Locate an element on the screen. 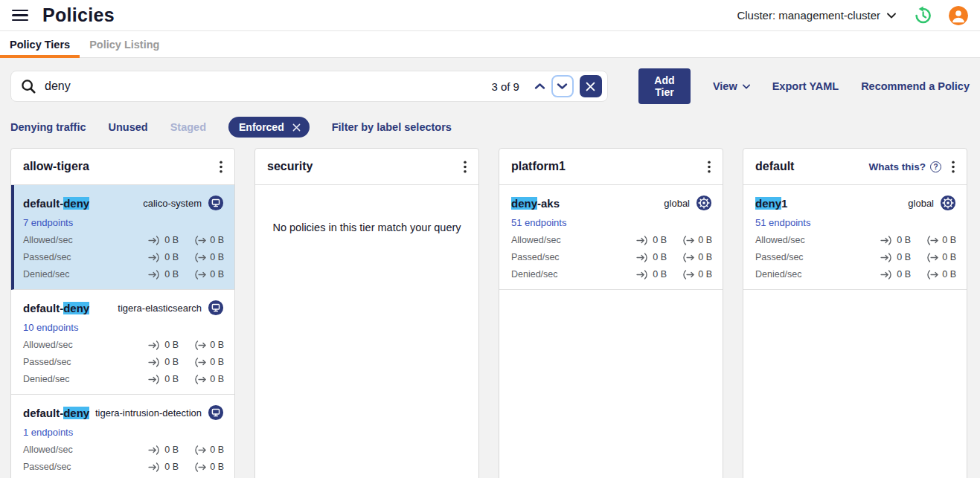 The height and width of the screenshot is (478, 980). metric-row: Passed/sec0 B0 B is located at coordinates (124, 467).